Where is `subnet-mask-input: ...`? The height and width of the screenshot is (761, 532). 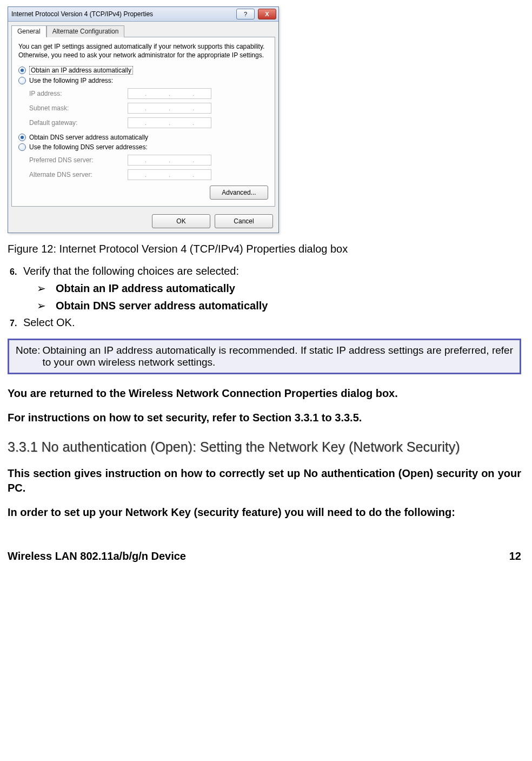 subnet-mask-input: ... is located at coordinates (170, 108).